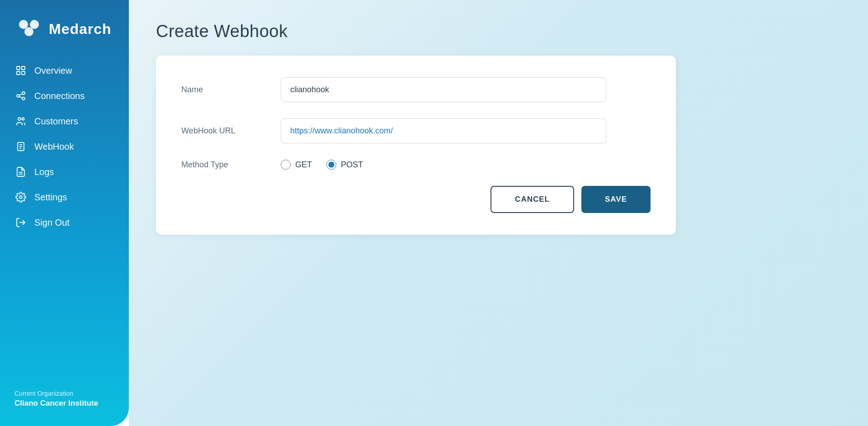 Image resolution: width=868 pixels, height=426 pixels. What do you see at coordinates (56, 121) in the screenshot?
I see `sidebar-item-label-customers: Customers` at bounding box center [56, 121].